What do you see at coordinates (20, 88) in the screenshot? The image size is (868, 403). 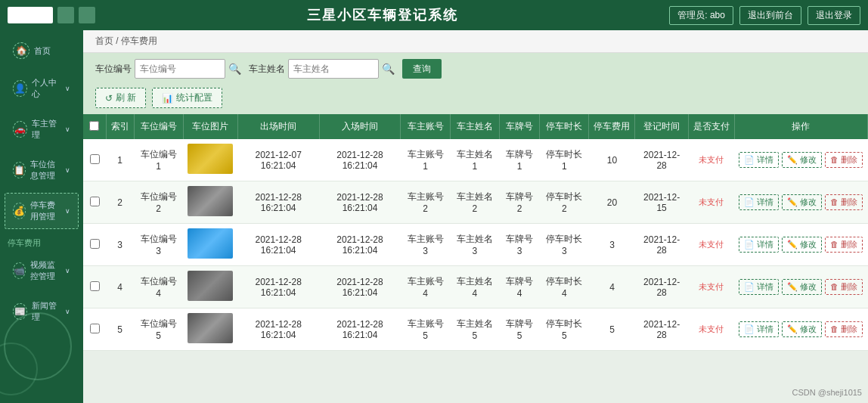 I see `personal-icon: 👤` at bounding box center [20, 88].